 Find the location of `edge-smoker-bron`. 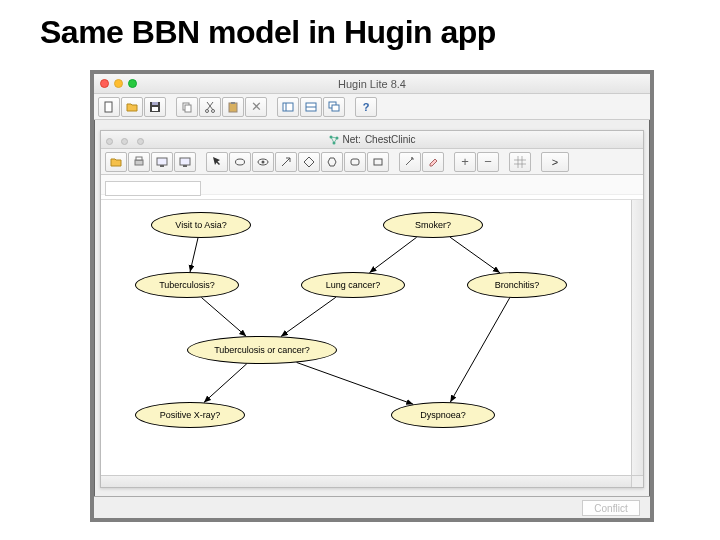

edge-smoker-bron is located at coordinates (475, 255).